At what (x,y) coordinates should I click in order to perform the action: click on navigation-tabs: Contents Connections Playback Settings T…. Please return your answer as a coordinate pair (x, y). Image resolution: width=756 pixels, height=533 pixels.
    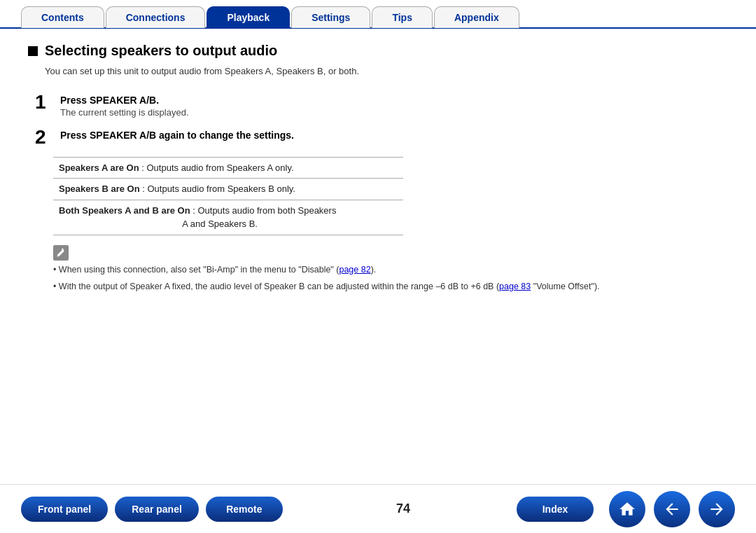
    Looking at the image, I should click on (378, 14).